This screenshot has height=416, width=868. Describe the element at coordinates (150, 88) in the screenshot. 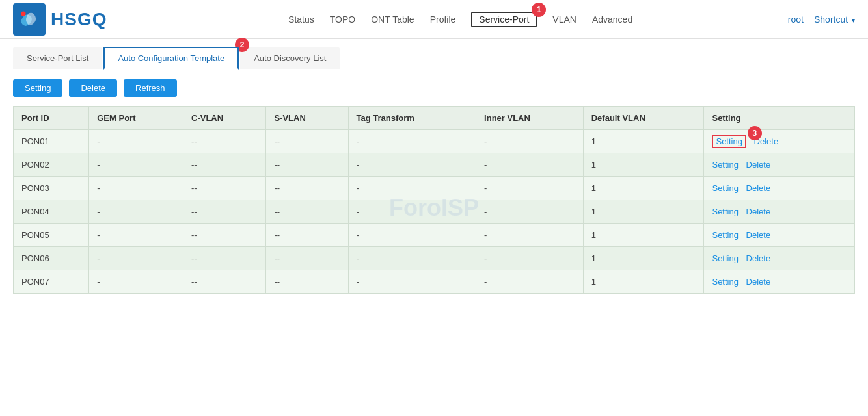

I see `refresh-button: Refresh` at that location.